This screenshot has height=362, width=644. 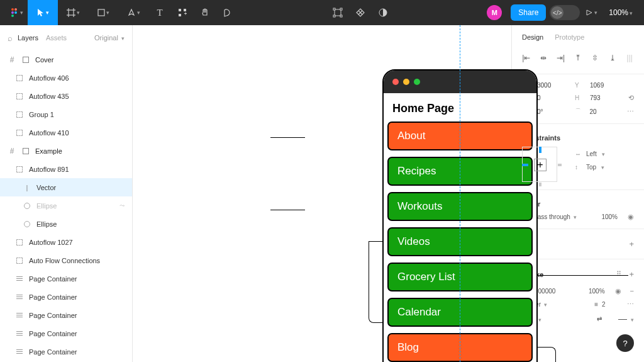 What do you see at coordinates (66, 132) in the screenshot?
I see `layer-row: Autoflow 410` at bounding box center [66, 132].